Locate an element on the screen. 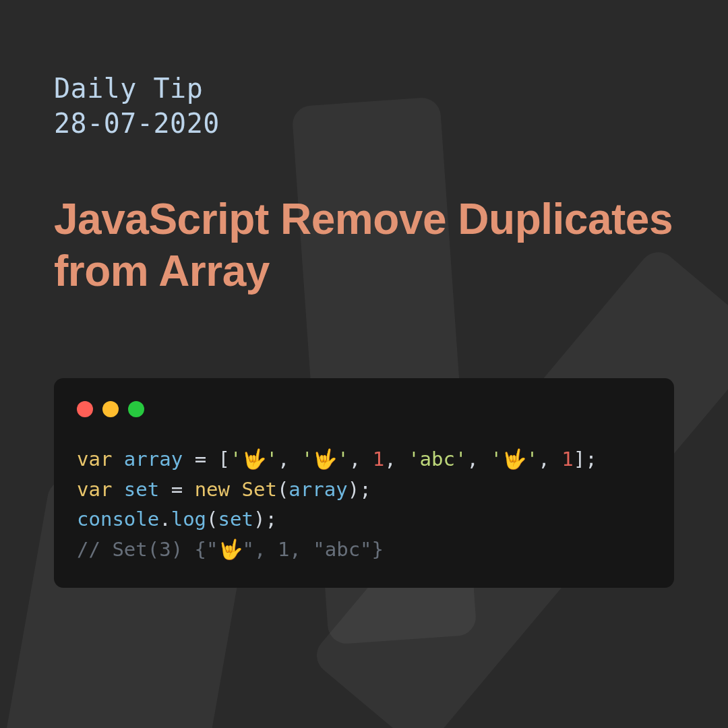  header-label: Daily Tip is located at coordinates (364, 88).